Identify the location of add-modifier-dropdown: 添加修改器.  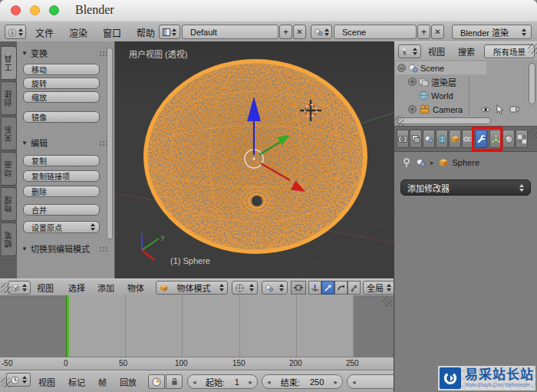
(466, 187).